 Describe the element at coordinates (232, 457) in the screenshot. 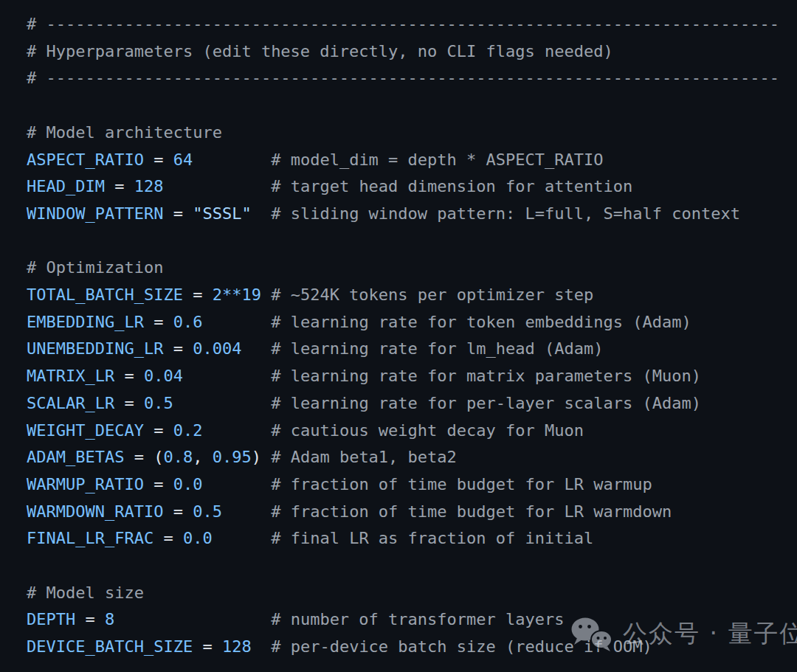

I see `code-token: 0.95` at that location.